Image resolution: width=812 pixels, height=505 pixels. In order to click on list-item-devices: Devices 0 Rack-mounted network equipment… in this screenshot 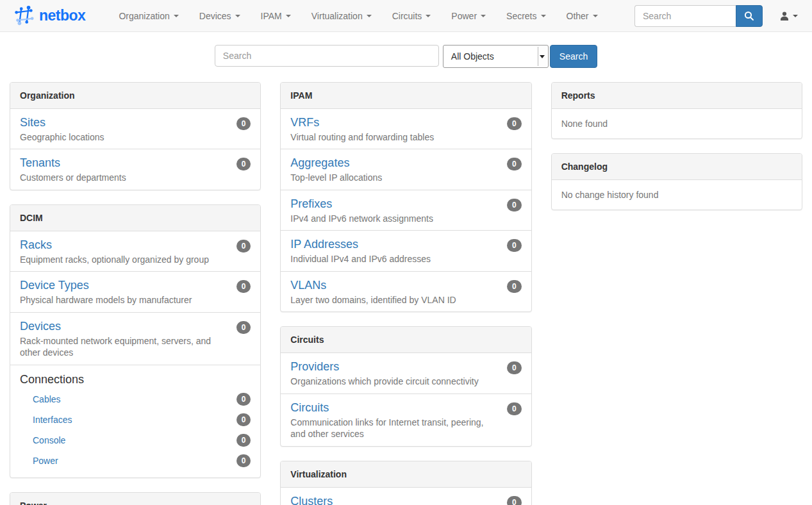, I will do `click(135, 338)`.